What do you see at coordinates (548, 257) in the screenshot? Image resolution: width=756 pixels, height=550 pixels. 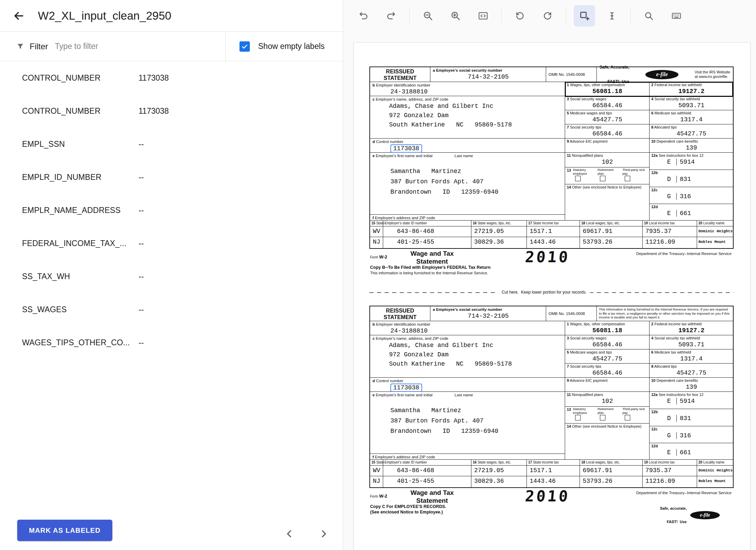 I see `tax-year: 2010` at bounding box center [548, 257].